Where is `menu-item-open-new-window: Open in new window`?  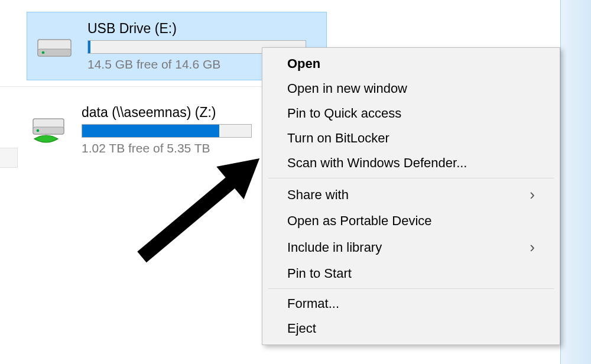 menu-item-open-new-window: Open in new window is located at coordinates (411, 89).